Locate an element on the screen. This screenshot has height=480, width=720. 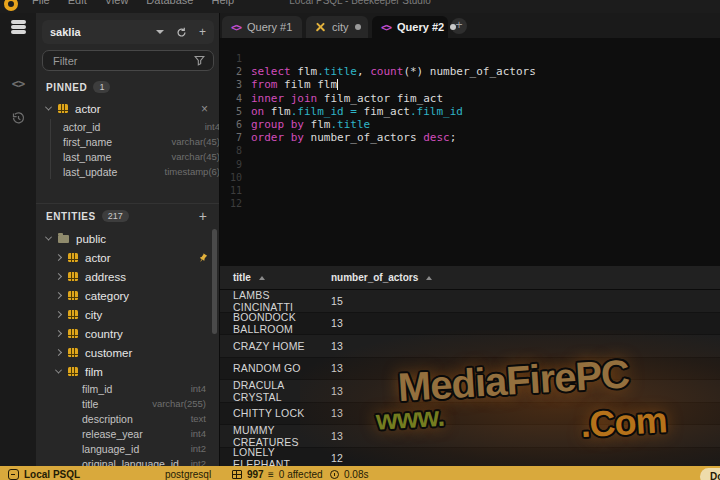
column-row: actor_idint4 is located at coordinates (136, 126).